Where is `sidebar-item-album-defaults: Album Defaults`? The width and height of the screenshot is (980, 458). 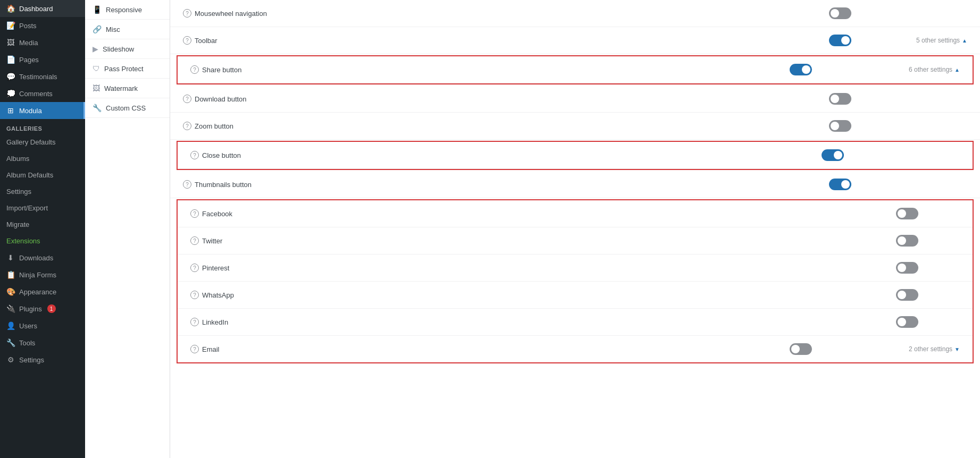
sidebar-item-album-defaults: Album Defaults is located at coordinates (43, 175).